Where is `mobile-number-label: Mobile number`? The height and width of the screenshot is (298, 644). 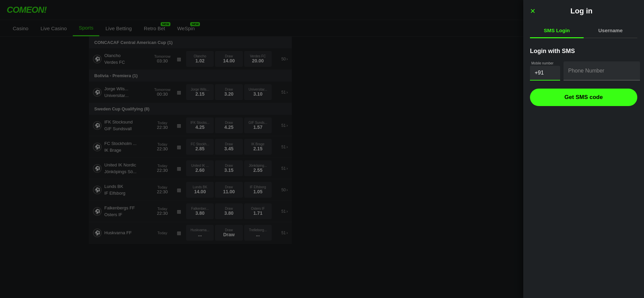 mobile-number-label: Mobile number is located at coordinates (545, 63).